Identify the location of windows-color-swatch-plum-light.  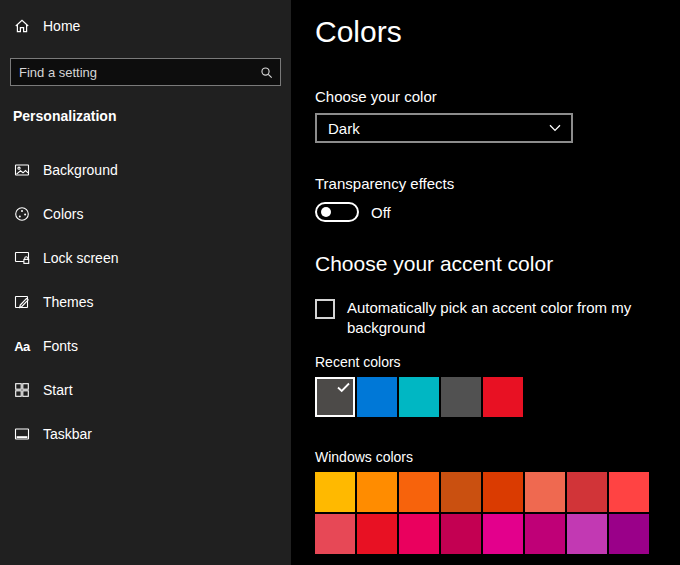
(503, 534).